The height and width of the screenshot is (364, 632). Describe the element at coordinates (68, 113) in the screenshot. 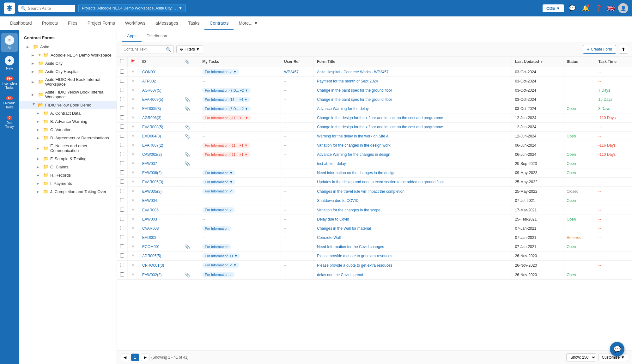

I see `sidebar-item-contract-data: ▶ 📁 A. Contract Data` at that location.